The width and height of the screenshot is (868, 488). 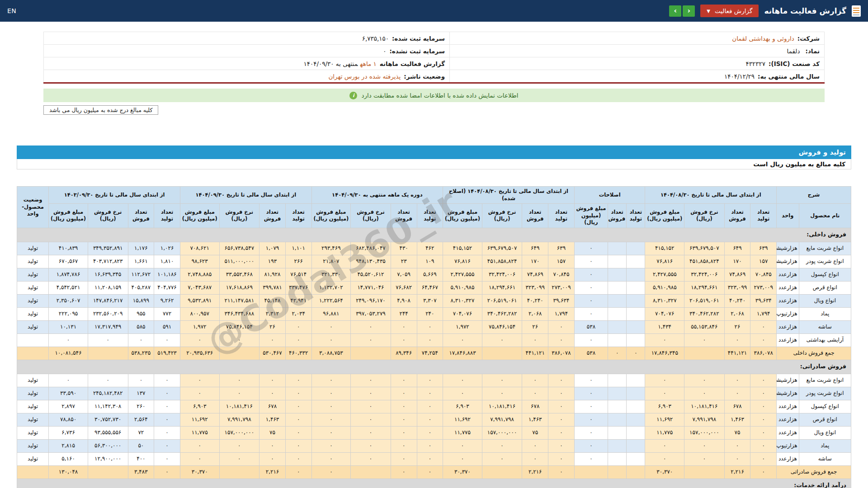 I want to click on prior-year-rate-cell: ۳۰,۷۵۲,۷۳۰, so click(x=108, y=419).